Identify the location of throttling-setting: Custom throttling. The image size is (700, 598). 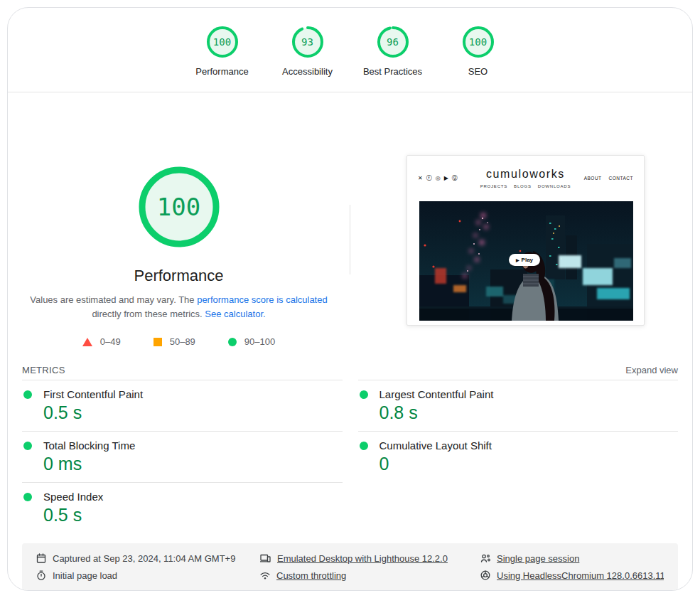
(370, 576).